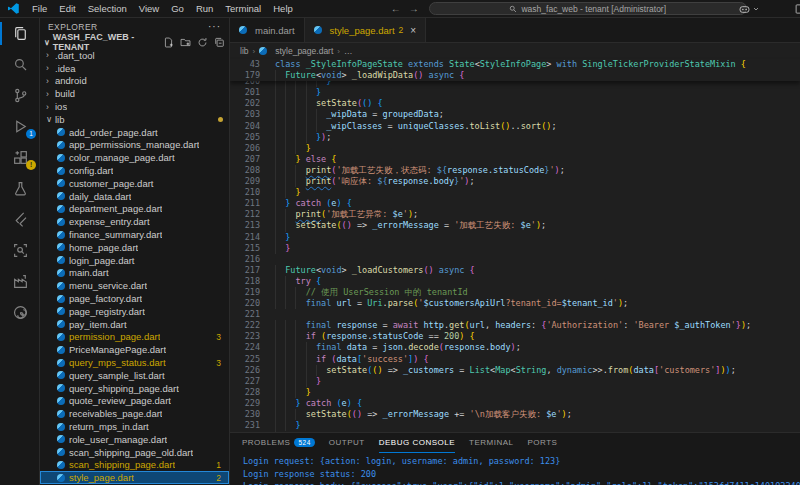  Describe the element at coordinates (134, 466) in the screenshot. I see `tree-file-scan_shipping_page.dart: scan_shipping_page.dart1` at that location.